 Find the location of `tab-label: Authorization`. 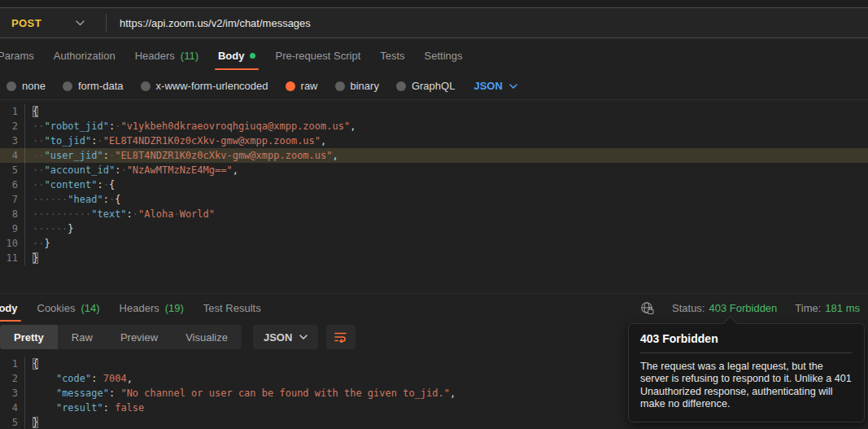

tab-label: Authorization is located at coordinates (85, 55).